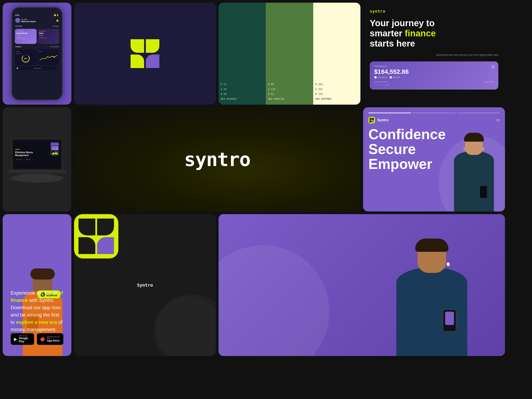 The width and height of the screenshot is (532, 399). What do you see at coordinates (379, 120) in the screenshot?
I see `notif-logo-row: Syntro` at bounding box center [379, 120].